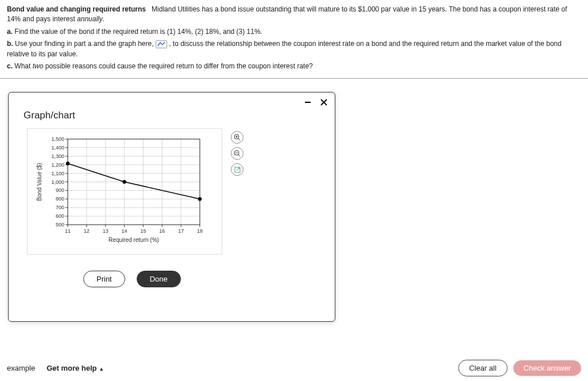 The width and height of the screenshot is (588, 381). What do you see at coordinates (143, 231) in the screenshot?
I see `svg-text: 15` at bounding box center [143, 231].